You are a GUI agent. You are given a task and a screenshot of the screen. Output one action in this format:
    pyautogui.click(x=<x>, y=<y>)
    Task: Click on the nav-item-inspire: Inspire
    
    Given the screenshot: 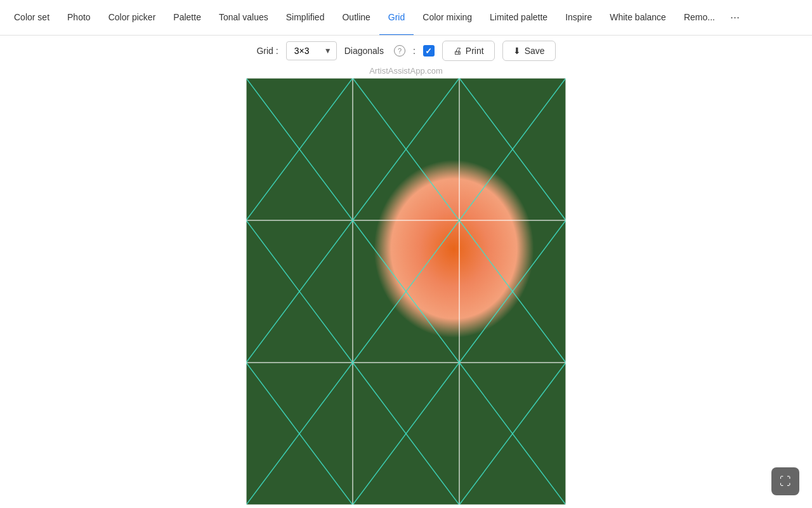 What is the action you would take?
    pyautogui.click(x=579, y=18)
    